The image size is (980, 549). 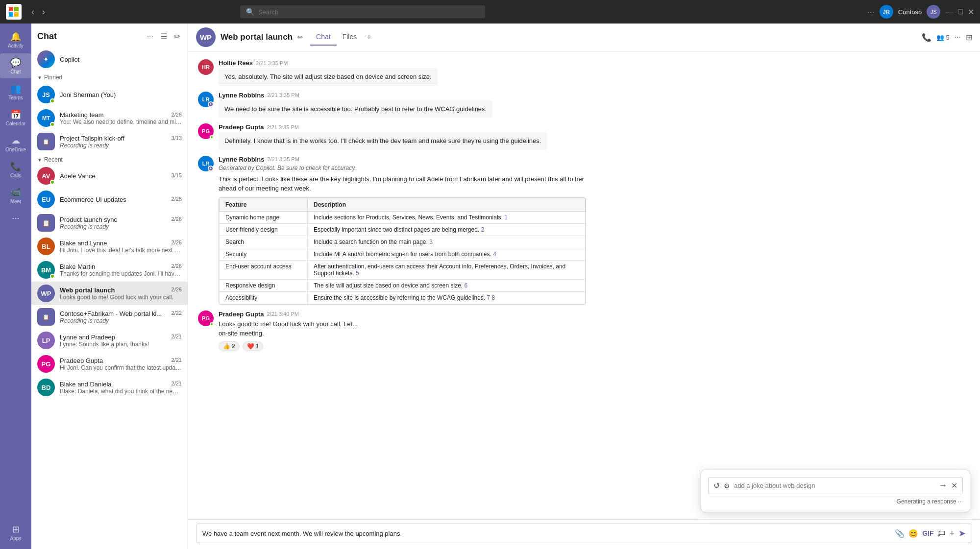 I want to click on copilot-badge-lynne: ✦, so click(x=211, y=104).